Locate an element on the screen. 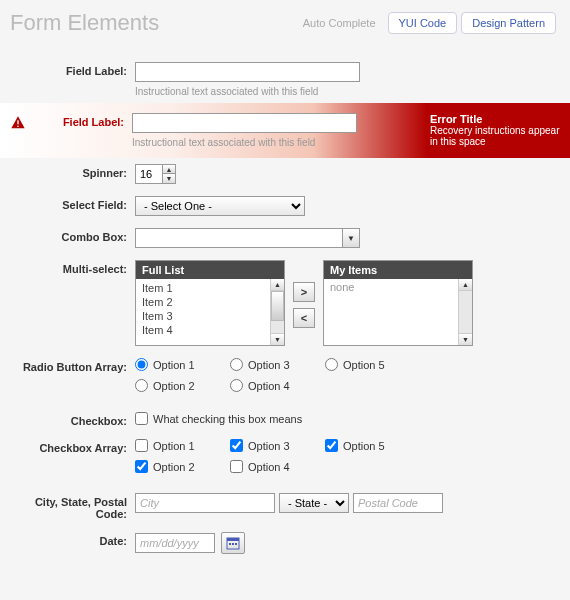  yui-code-button: YUI Code is located at coordinates (423, 23).